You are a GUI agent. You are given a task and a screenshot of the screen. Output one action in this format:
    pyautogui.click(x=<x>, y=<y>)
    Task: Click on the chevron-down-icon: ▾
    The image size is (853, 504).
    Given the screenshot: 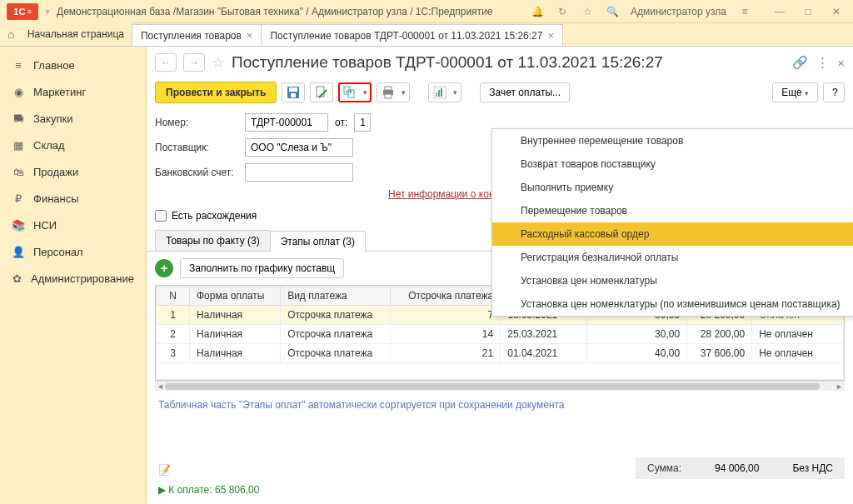 What is the action you would take?
    pyautogui.click(x=365, y=92)
    